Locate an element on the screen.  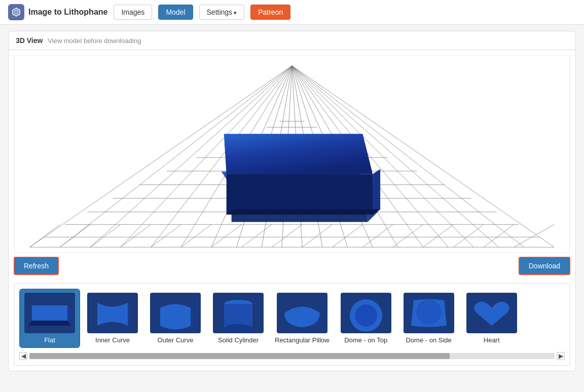
navbar: Image to Lithophane Images Model Setting… is located at coordinates (292, 12).